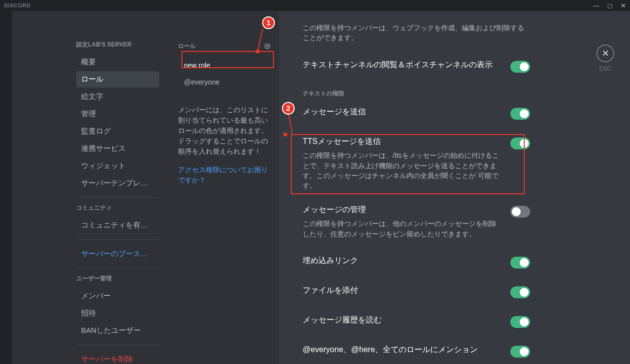  Describe the element at coordinates (416, 66) in the screenshot. I see `perm-row-view-channels: テキストチャンネルの閲覧＆ボイスチャンネルの表示` at that location.